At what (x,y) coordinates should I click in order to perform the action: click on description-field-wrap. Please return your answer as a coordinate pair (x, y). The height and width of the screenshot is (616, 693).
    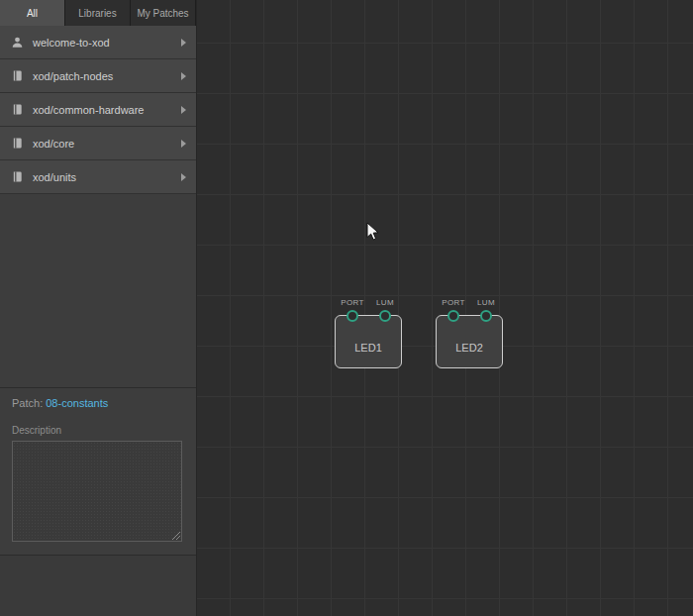
    Looking at the image, I should click on (97, 491).